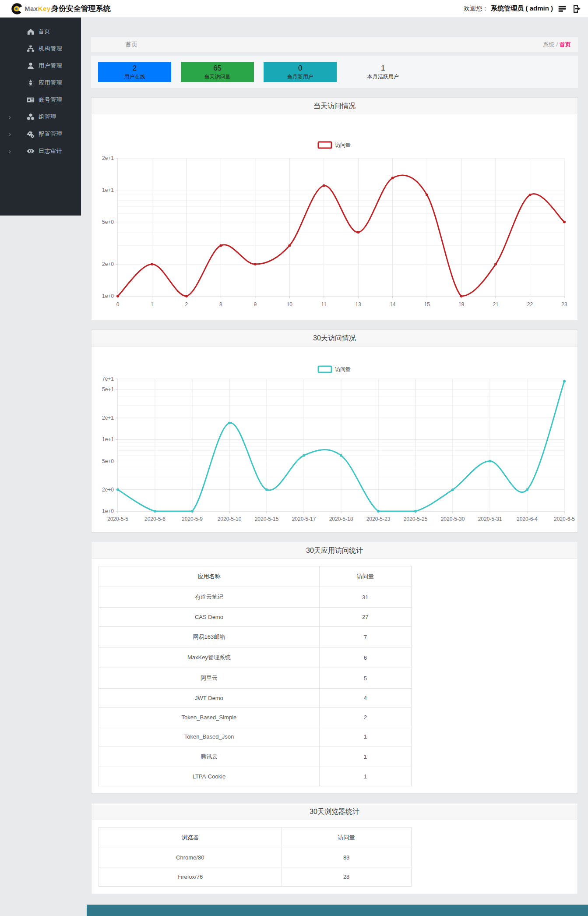 Image resolution: width=588 pixels, height=916 pixels. Describe the element at coordinates (549, 45) in the screenshot. I see `breadcrumb-parent-link: 系统` at that location.